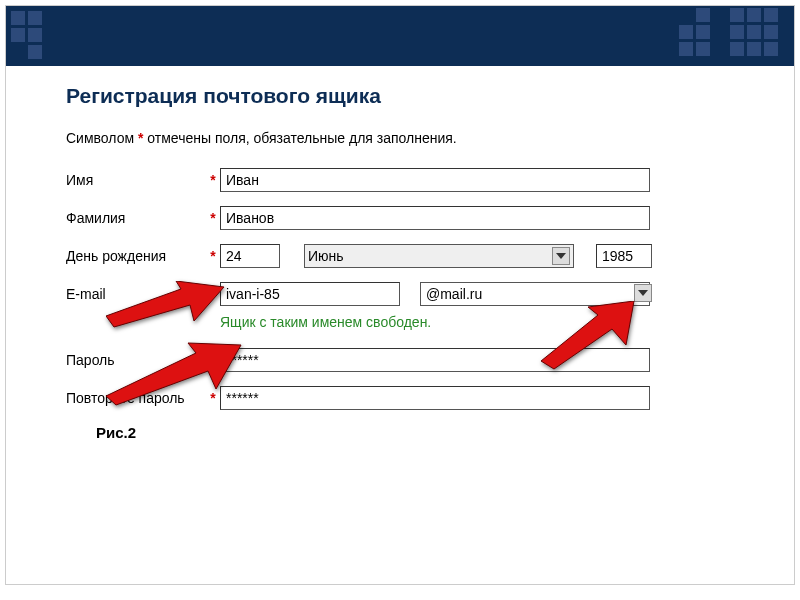 This screenshot has height=600, width=800. I want to click on note-post: отмечены поля, обязательные для заполнен…, so click(300, 138).